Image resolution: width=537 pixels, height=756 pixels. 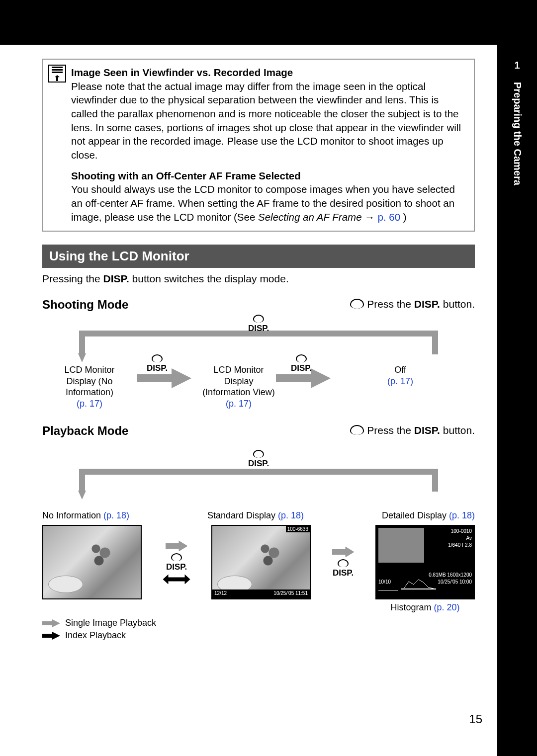 I want to click on arrow-1: DISP., so click(x=177, y=562).